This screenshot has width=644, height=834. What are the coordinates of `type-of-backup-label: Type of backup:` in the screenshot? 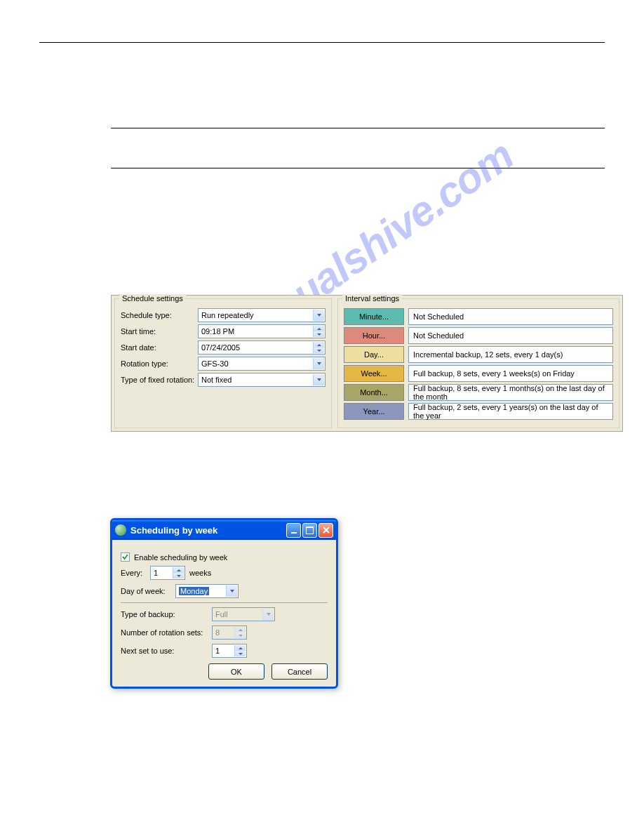 It's located at (166, 614).